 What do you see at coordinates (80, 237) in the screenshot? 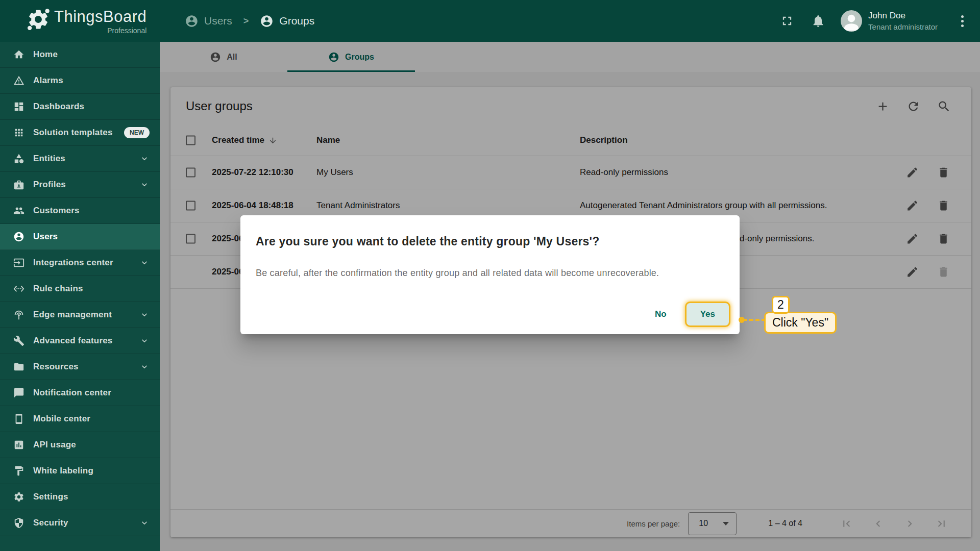
I see `sidebar-item-users: Users` at bounding box center [80, 237].